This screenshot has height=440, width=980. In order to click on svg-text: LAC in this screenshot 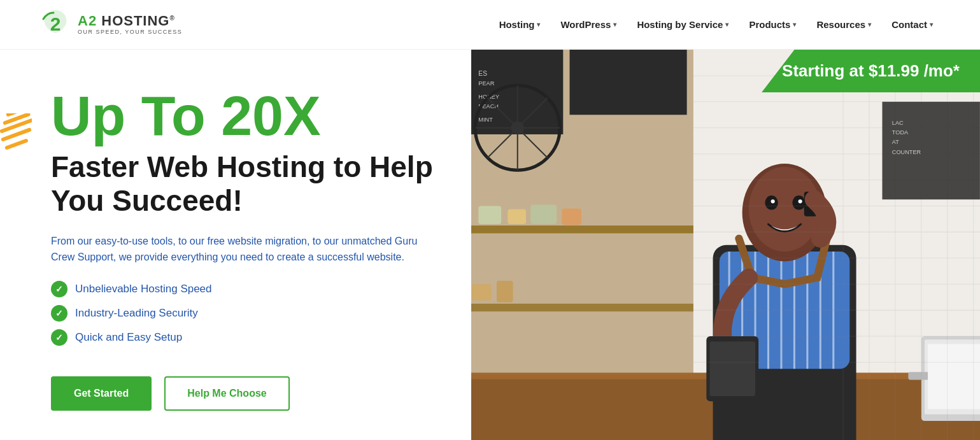, I will do `click(898, 123)`.